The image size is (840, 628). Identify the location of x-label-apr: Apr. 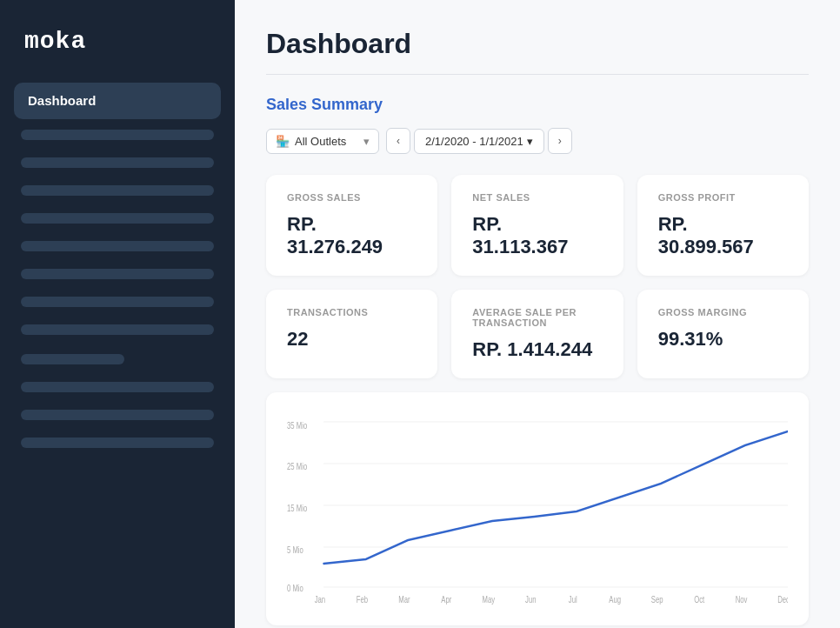
(446, 599).